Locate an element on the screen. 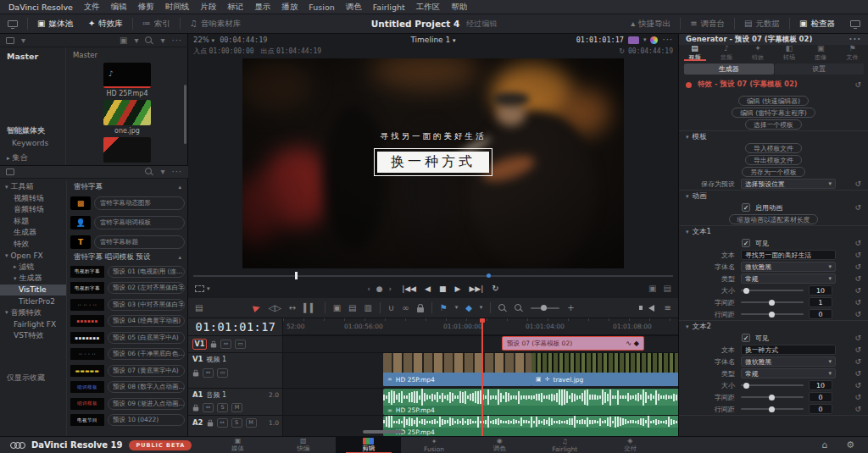 This screenshot has height=453, width=868. menu-playback: 播放 is located at coordinates (290, 7).